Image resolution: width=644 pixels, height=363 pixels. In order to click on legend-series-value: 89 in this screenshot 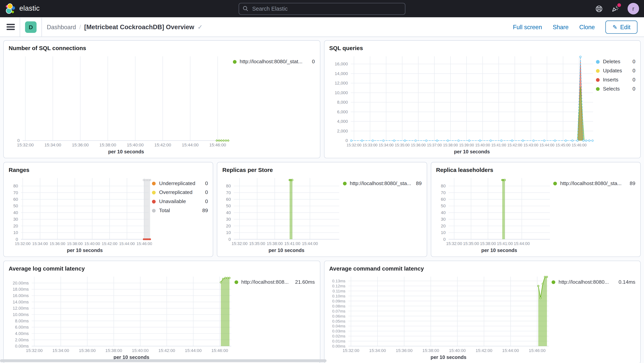, I will do `click(632, 183)`.